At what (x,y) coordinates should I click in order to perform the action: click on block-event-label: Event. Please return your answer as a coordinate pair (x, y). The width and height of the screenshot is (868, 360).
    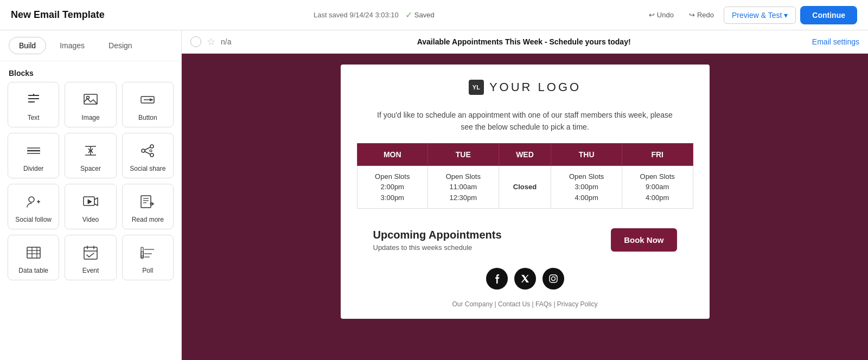
    Looking at the image, I should click on (91, 271).